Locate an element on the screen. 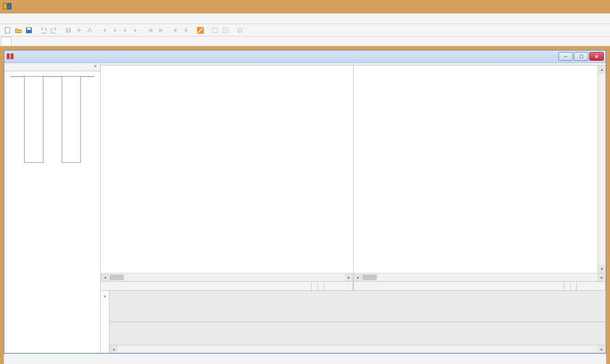 This screenshot has width=610, height=364. location-col-left is located at coordinates (34, 119).